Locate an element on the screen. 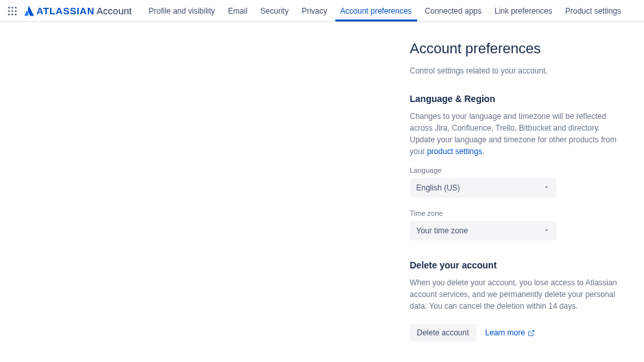 This screenshot has height=362, width=644. language-select: English (US) is located at coordinates (483, 188).